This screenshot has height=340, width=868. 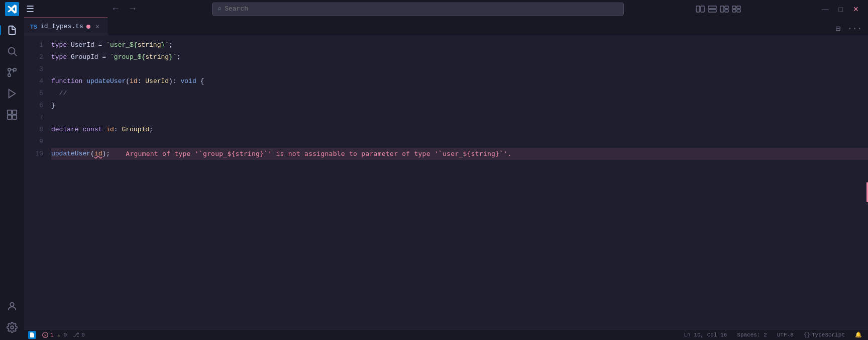 I want to click on split-editor-button: ⊟, so click(x=838, y=29).